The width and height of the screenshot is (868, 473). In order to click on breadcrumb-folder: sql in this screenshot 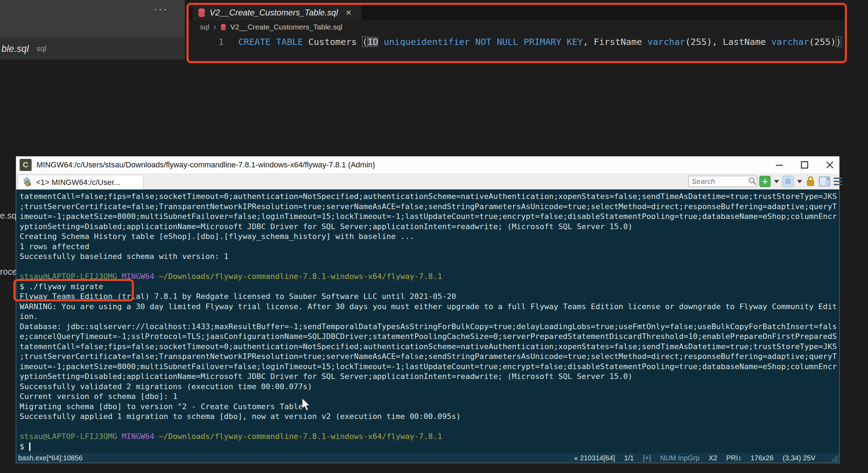, I will do `click(205, 27)`.